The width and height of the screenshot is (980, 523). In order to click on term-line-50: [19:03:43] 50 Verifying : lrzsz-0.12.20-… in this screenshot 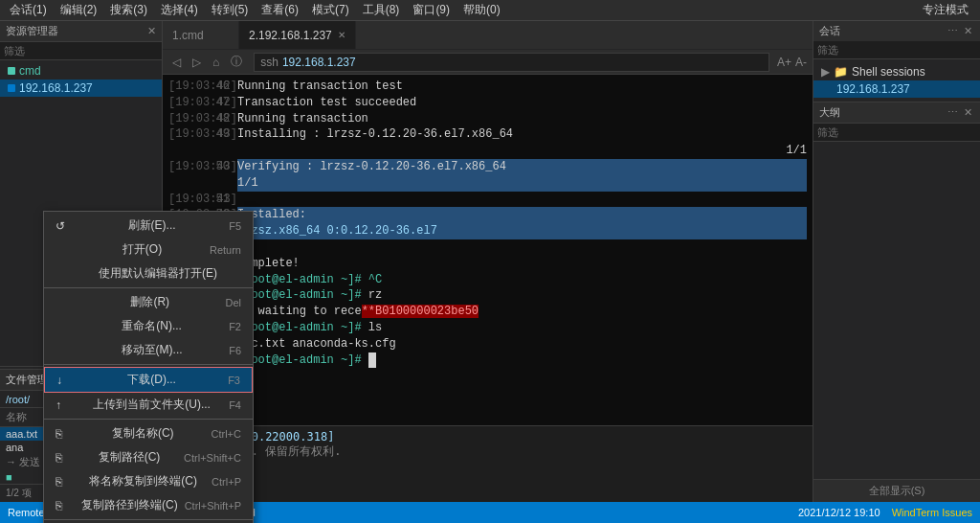, I will do `click(488, 175)`.